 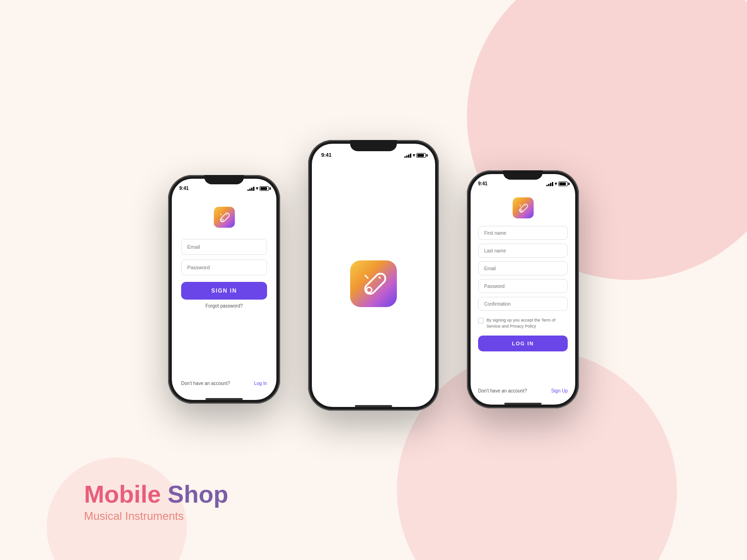 What do you see at coordinates (523, 323) in the screenshot?
I see `terms-row: By signing up you accept the Term of Ser…` at bounding box center [523, 323].